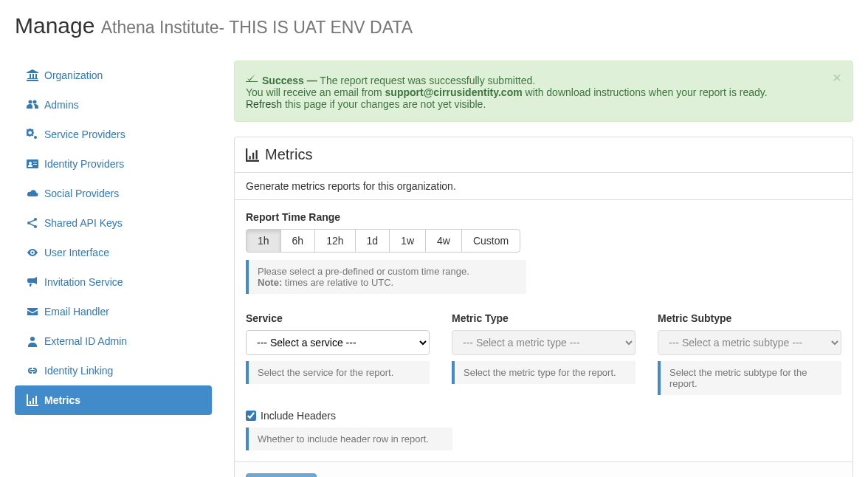 This screenshot has height=477, width=868. Describe the element at coordinates (373, 241) in the screenshot. I see `time-range-1d: 1d` at that location.